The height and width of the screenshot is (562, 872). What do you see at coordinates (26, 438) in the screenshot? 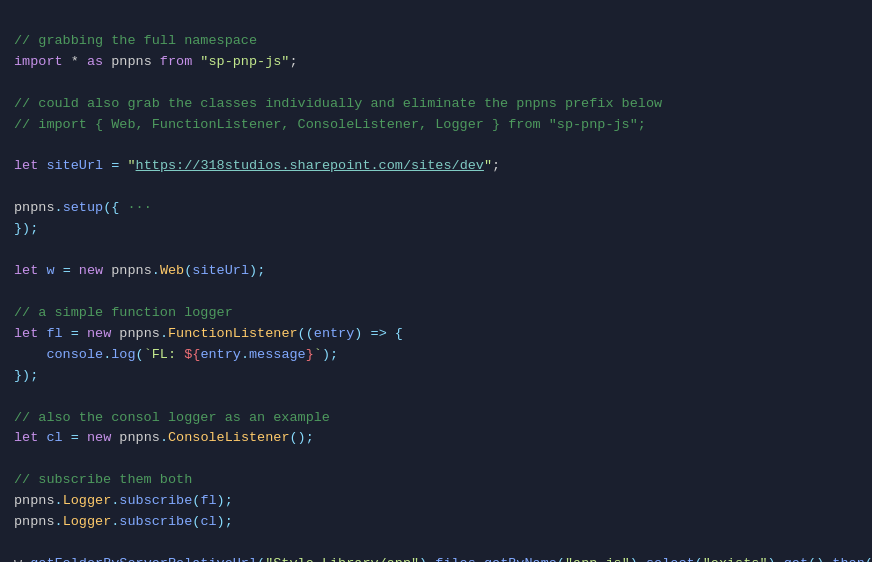
I see `let-keyword-4: let` at bounding box center [26, 438].